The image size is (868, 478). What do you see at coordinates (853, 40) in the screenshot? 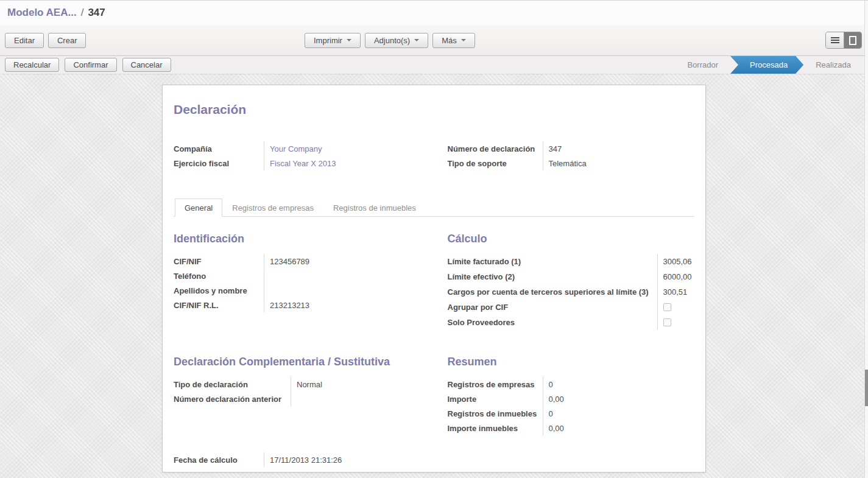
I see `form-view-icon` at bounding box center [853, 40].